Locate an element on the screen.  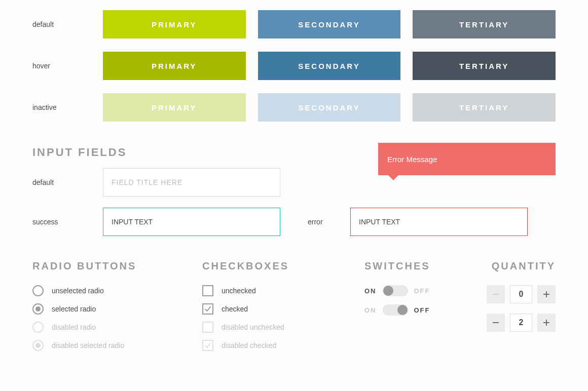
section-heading-radio-buttons: RADIO BUTTONS is located at coordinates (118, 266).